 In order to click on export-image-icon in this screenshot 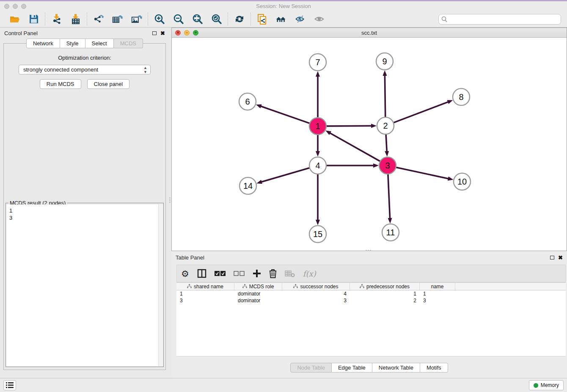, I will do `click(136, 19)`.